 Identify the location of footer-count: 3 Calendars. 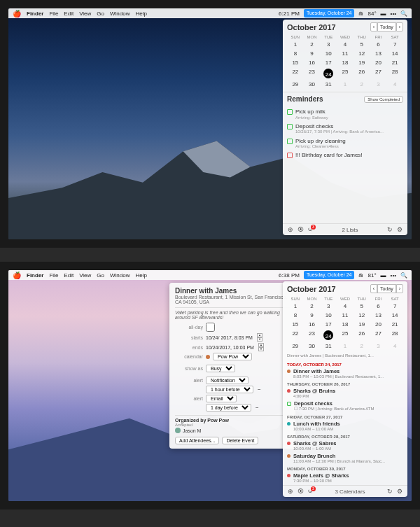
(350, 491).